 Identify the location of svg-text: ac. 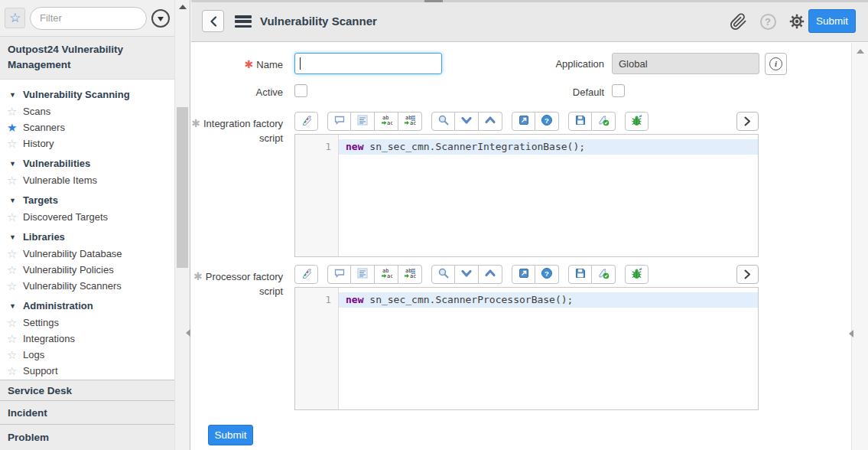
(390, 276).